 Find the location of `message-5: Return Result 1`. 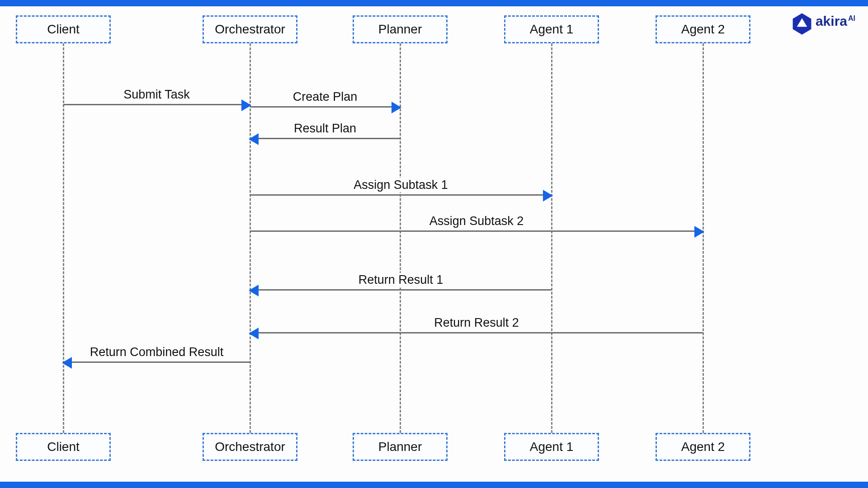

message-5: Return Result 1 is located at coordinates (401, 290).